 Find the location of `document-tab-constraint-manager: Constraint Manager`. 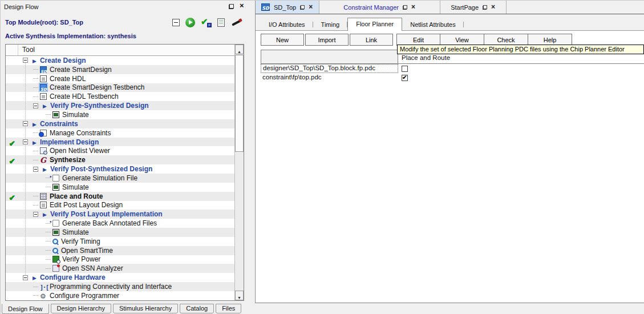

document-tab-constraint-manager: Constraint Manager is located at coordinates (380, 7).